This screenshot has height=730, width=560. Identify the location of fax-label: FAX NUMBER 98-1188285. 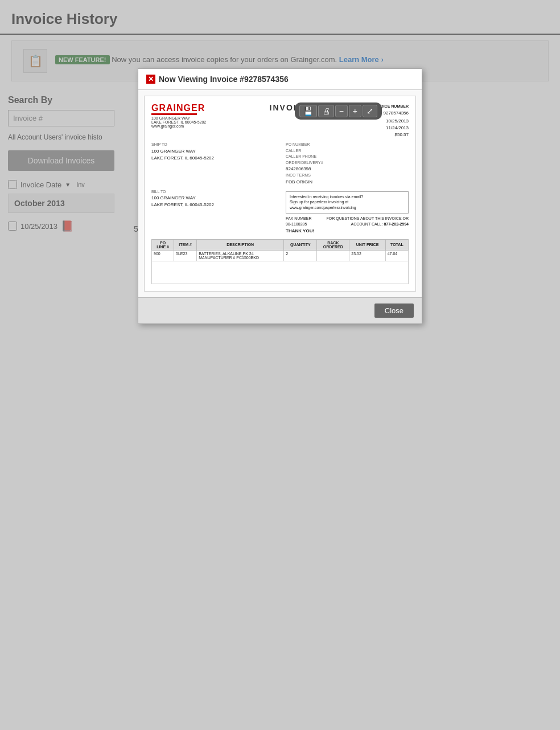
(302, 222).